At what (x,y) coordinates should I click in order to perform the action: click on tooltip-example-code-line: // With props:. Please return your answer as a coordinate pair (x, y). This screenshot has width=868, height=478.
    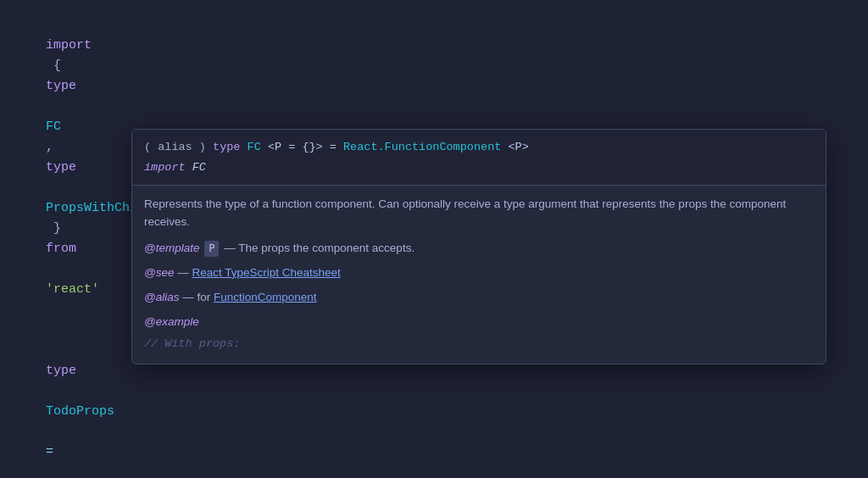
    Looking at the image, I should click on (479, 344).